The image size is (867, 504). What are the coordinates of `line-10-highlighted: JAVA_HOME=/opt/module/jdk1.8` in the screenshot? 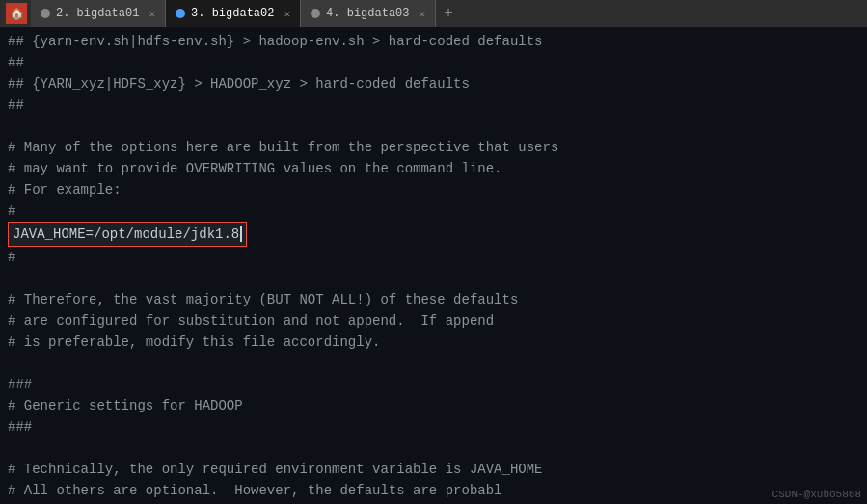 It's located at (434, 234).